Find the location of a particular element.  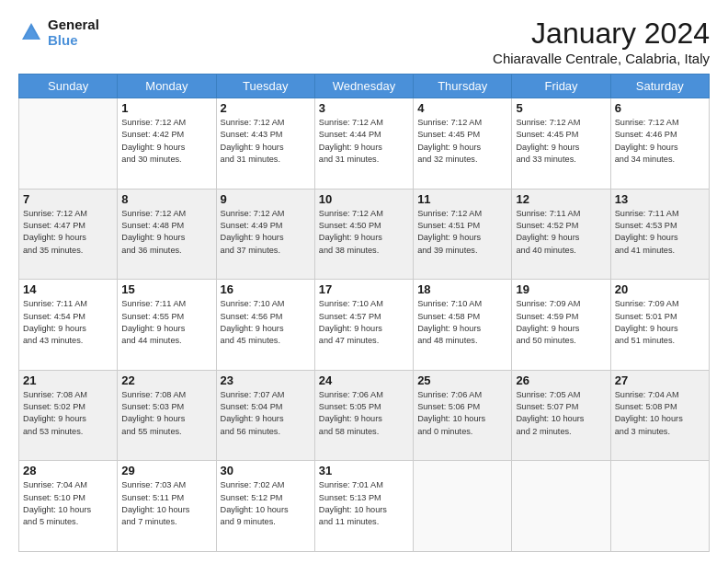

calendar-header-row: Sunday Monday Tuesday Wednesday Thursday… is located at coordinates (364, 86).